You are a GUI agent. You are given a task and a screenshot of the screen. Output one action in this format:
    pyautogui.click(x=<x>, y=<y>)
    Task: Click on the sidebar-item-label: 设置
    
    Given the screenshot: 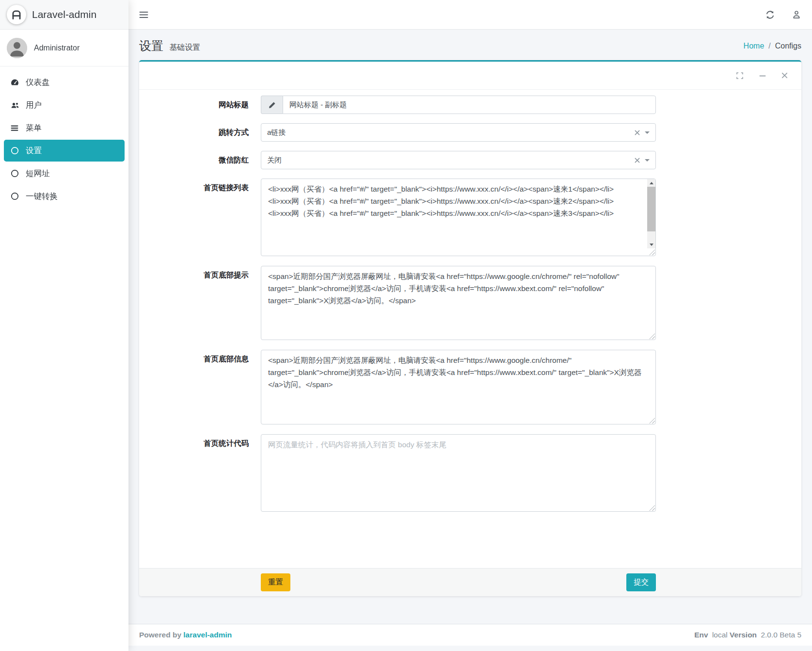 What is the action you would take?
    pyautogui.click(x=34, y=151)
    